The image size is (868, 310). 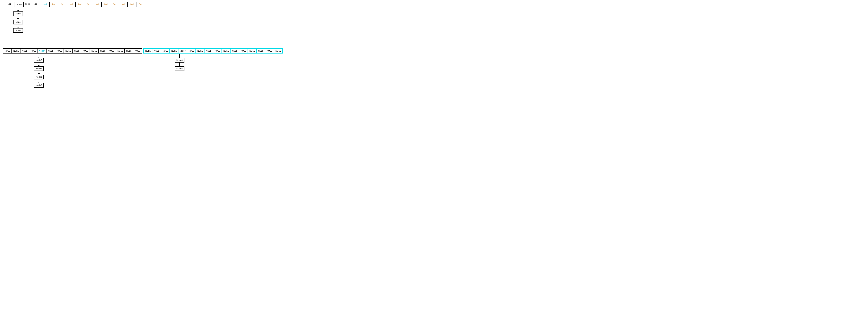 What do you see at coordinates (18, 20) in the screenshot?
I see `linked-chain: NodeNodeNode` at bounding box center [18, 20].